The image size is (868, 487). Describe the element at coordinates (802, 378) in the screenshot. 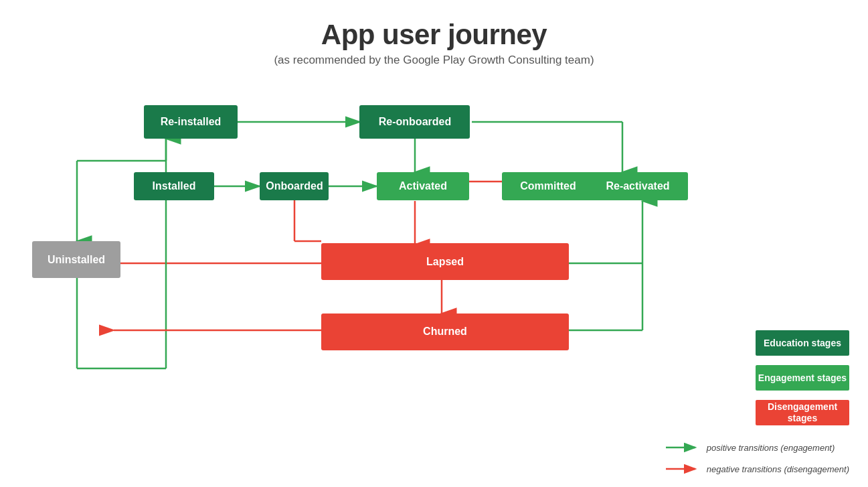

I see `legend-engagement: Engagement stages` at that location.